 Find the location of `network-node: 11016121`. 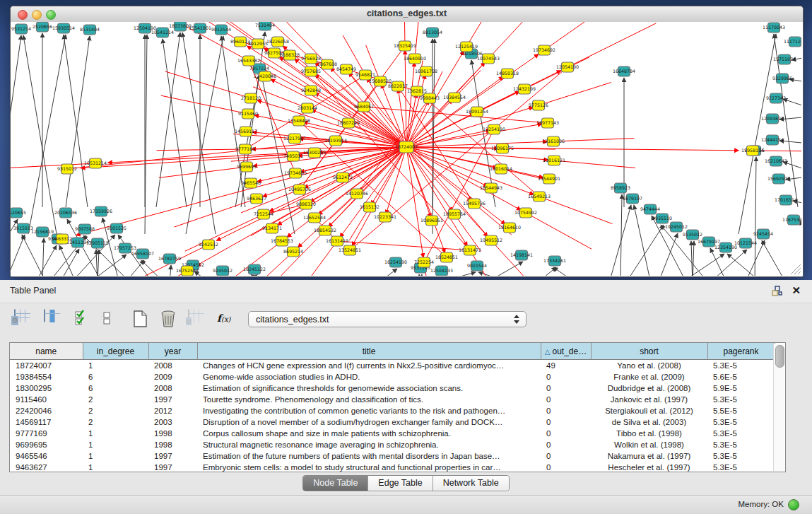

network-node: 11016121 is located at coordinates (554, 160).